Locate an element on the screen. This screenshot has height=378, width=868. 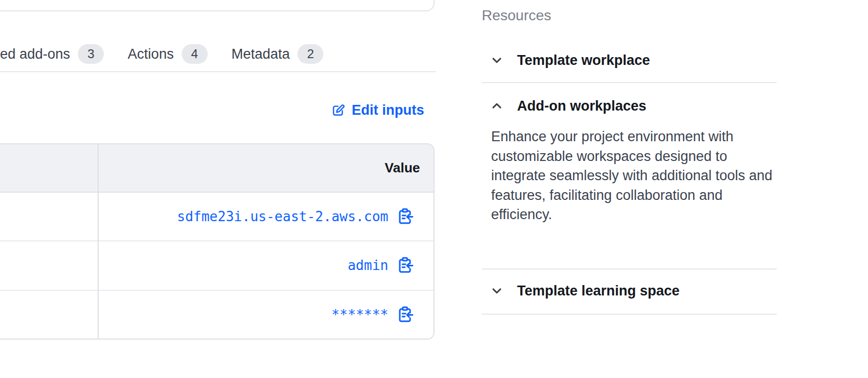
resources-panel-title: Resources is located at coordinates (517, 16).